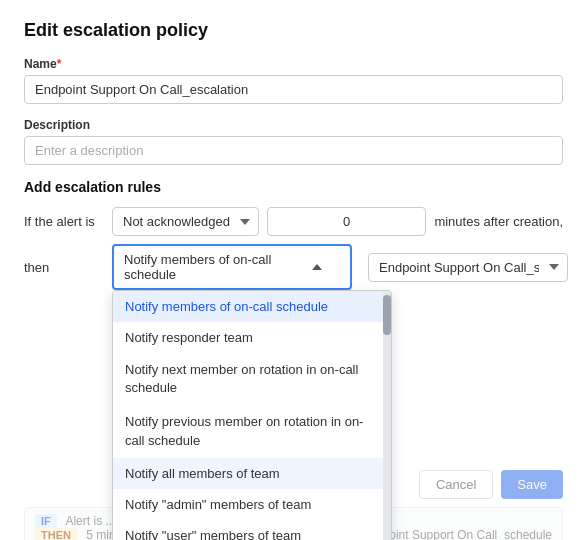  What do you see at coordinates (468, 268) in the screenshot?
I see `schedule-select: Endpoint Support On Call_schedule` at bounding box center [468, 268].